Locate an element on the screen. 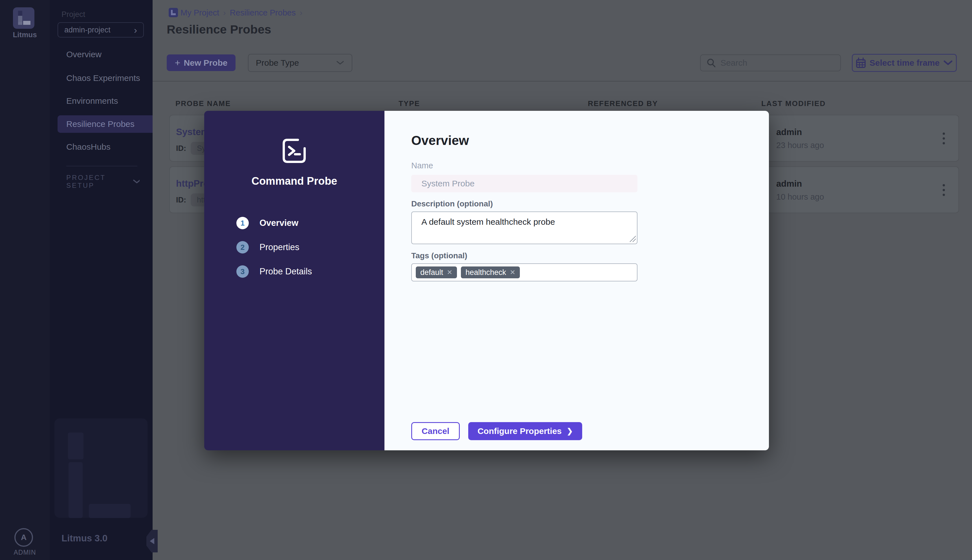 This screenshot has height=560, width=972. search-icon is located at coordinates (711, 63).